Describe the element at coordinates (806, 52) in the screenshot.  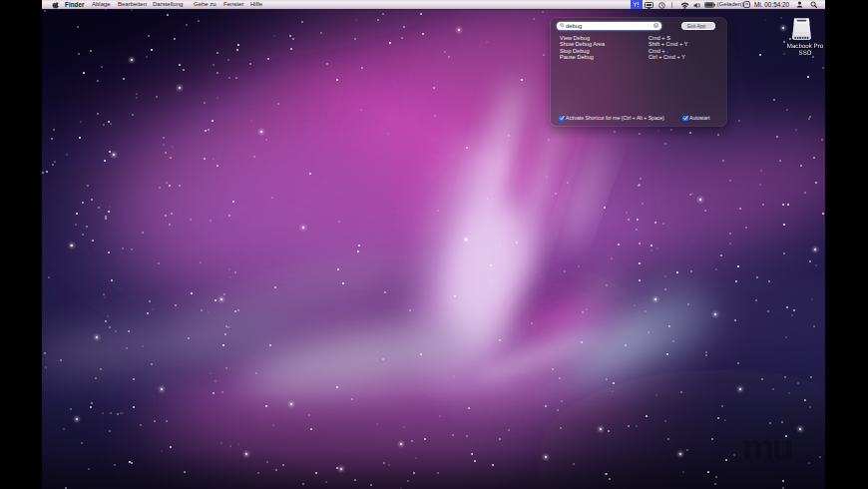
I see `svg-text: SSD` at that location.